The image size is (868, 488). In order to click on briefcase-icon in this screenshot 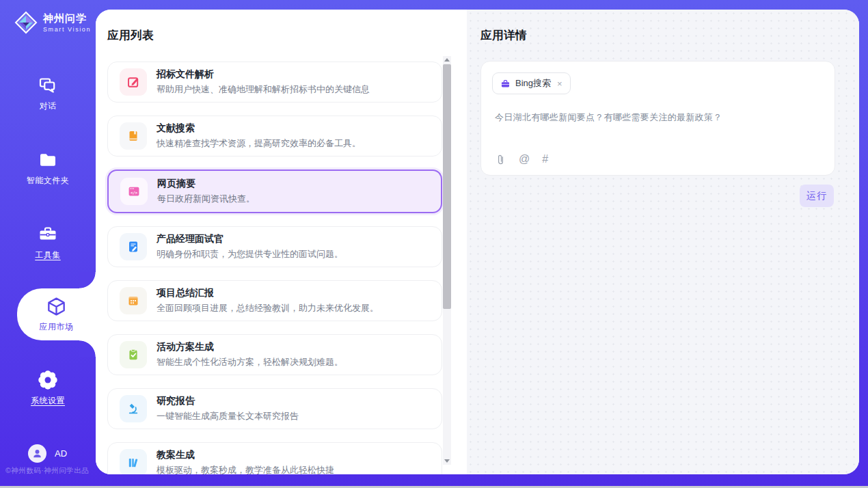, I will do `click(506, 83)`.